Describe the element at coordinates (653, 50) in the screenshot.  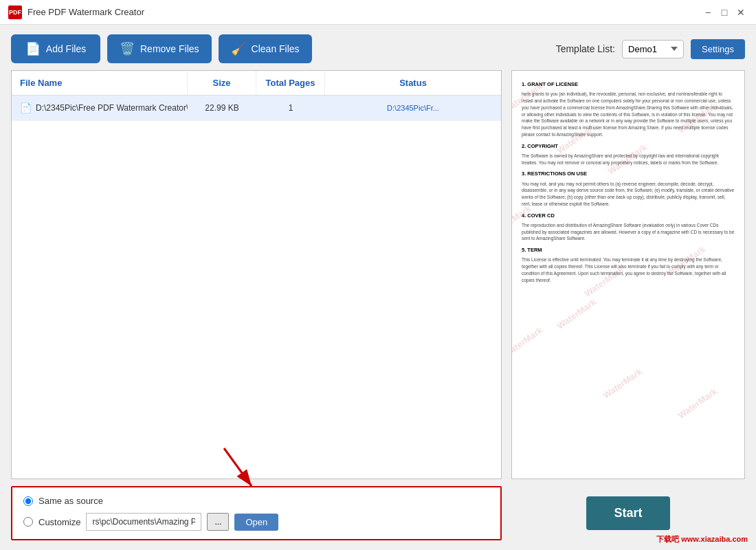
I see `template-select: Demo1 Demo2 Demo3` at that location.